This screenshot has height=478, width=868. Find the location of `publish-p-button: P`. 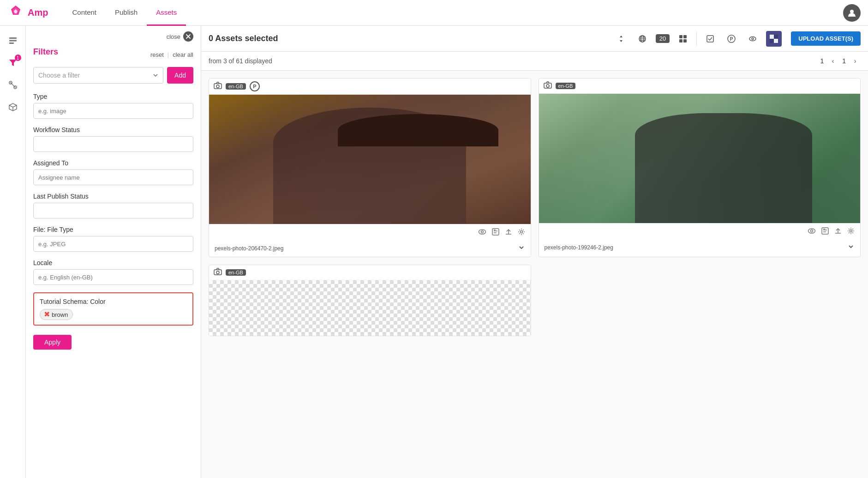

publish-p-button: P is located at coordinates (731, 39).